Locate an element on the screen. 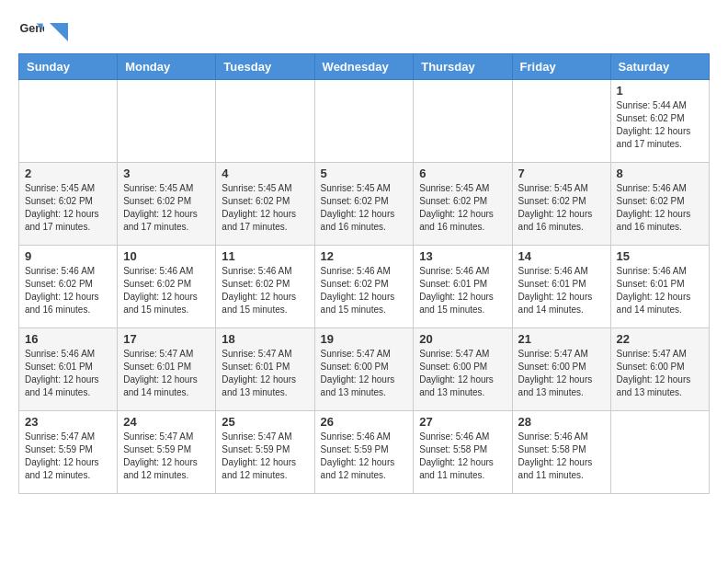 The image size is (728, 563). logo-arrow-icon is located at coordinates (59, 32).